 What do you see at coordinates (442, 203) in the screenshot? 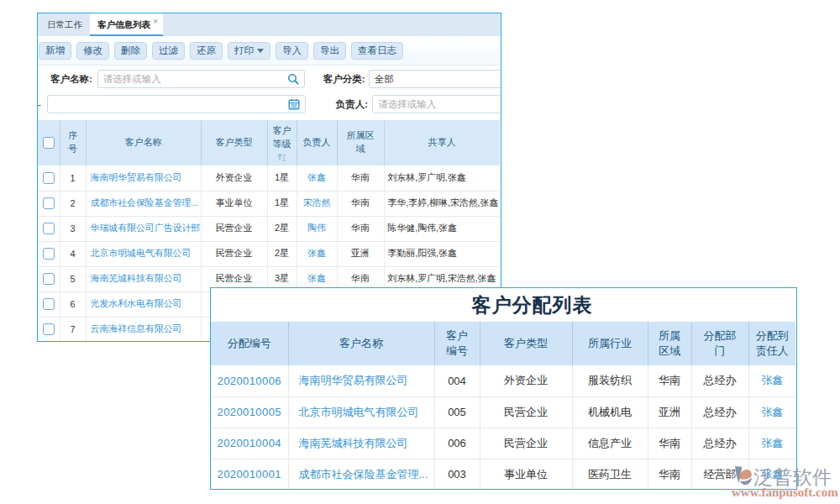
I see `cell-shared: 李华,李婷,柳琳,宋浩然,张鑫` at bounding box center [442, 203].